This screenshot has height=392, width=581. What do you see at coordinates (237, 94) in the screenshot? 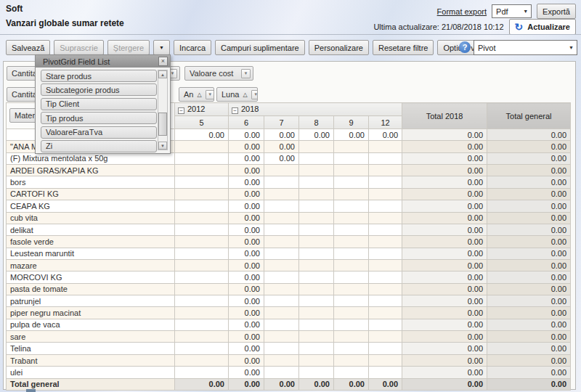
I see `column-field-luna: Luna △ ▼` at bounding box center [237, 94].